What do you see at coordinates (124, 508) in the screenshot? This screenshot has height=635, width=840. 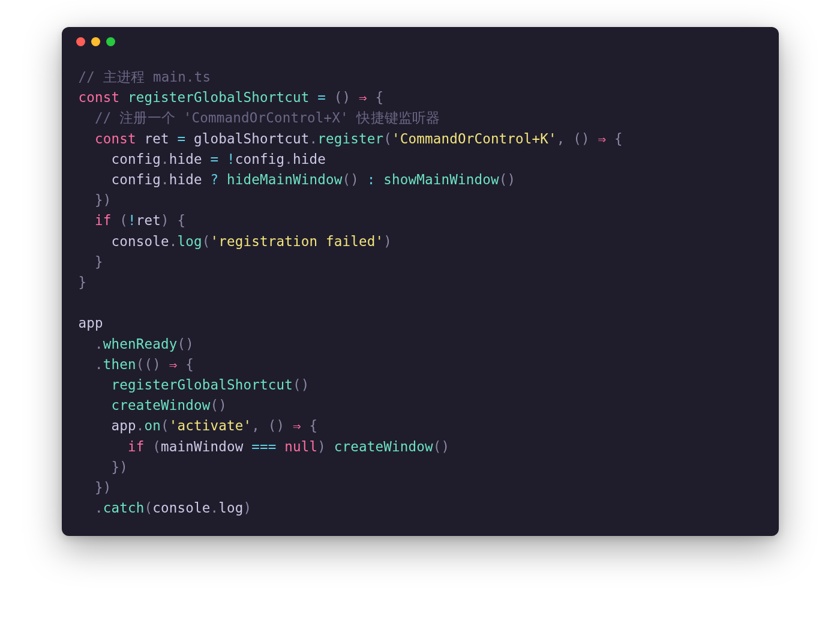 I see `fn-catch: catch` at bounding box center [124, 508].